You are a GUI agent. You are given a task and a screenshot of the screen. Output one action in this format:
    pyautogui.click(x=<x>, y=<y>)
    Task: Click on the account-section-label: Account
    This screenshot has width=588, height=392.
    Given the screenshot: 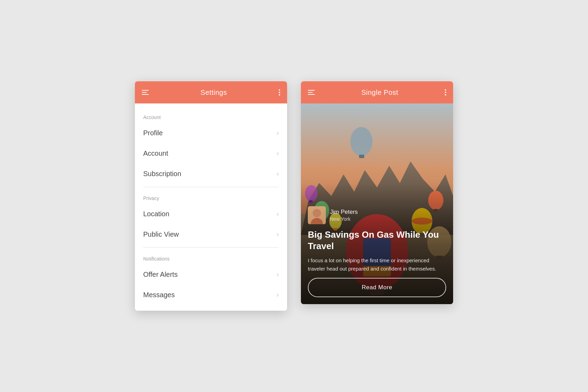 What is the action you would take?
    pyautogui.click(x=211, y=116)
    